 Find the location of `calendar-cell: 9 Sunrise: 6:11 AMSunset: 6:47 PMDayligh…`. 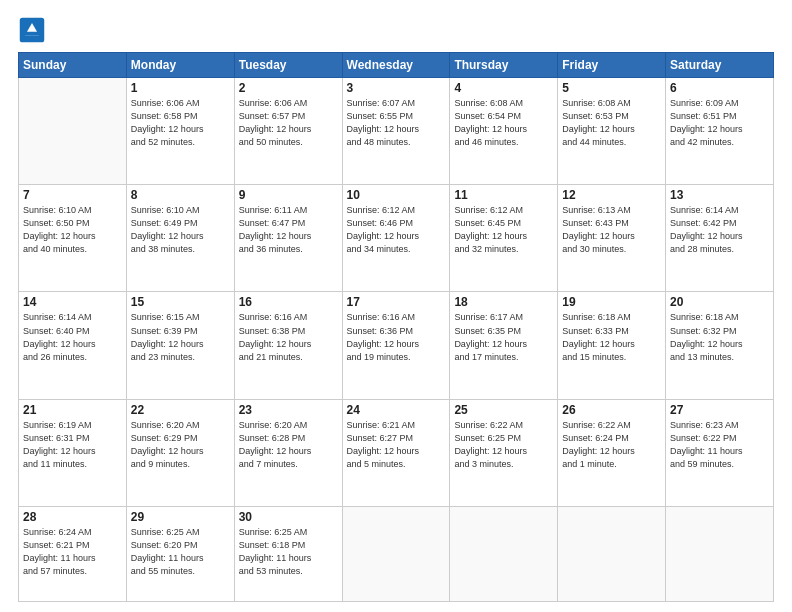

calendar-cell: 9 Sunrise: 6:11 AMSunset: 6:47 PMDayligh… is located at coordinates (288, 238).